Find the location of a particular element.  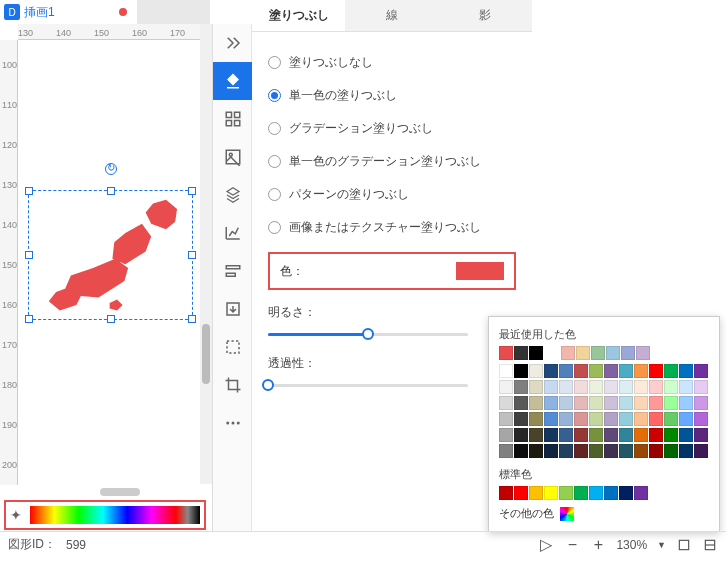

resize-handle-tl is located at coordinates (29, 191).